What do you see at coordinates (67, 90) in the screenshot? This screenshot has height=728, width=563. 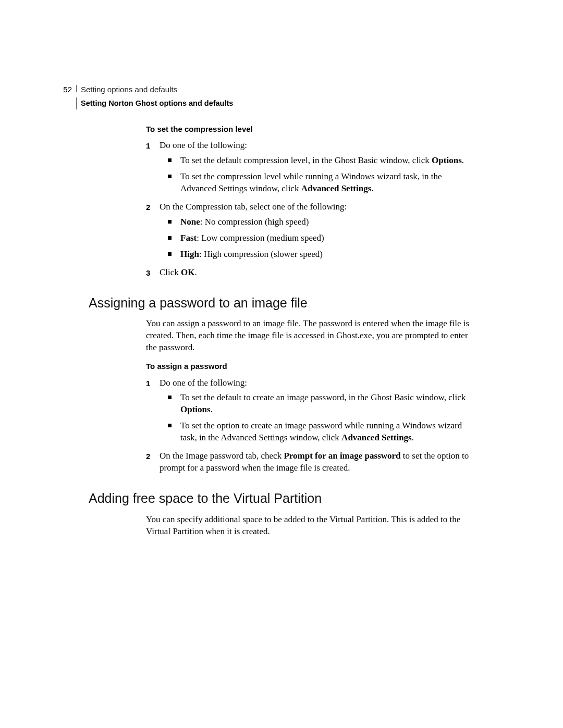 I see `page-number: 52` at bounding box center [67, 90].